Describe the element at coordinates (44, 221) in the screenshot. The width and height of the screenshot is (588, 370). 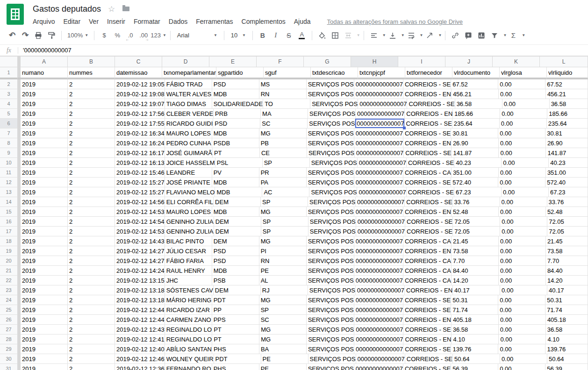
I see `cell-A16: 2019` at that location.